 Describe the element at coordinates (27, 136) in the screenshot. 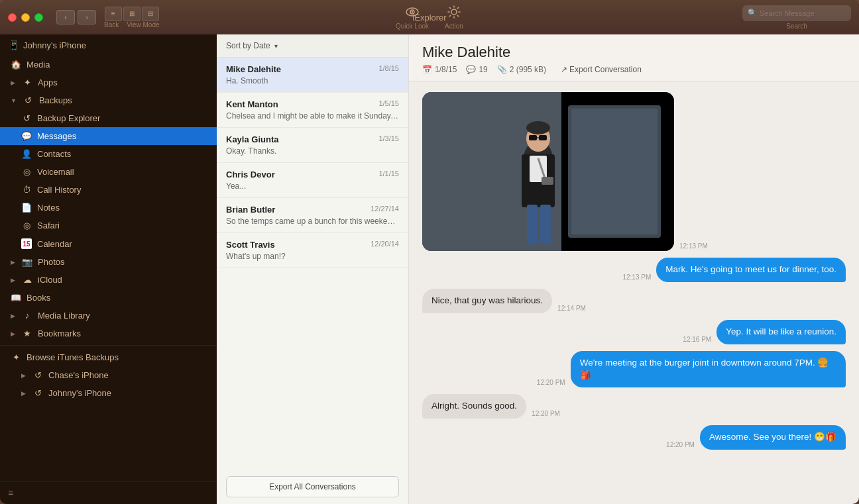

I see `messages-icon: 💬` at that location.